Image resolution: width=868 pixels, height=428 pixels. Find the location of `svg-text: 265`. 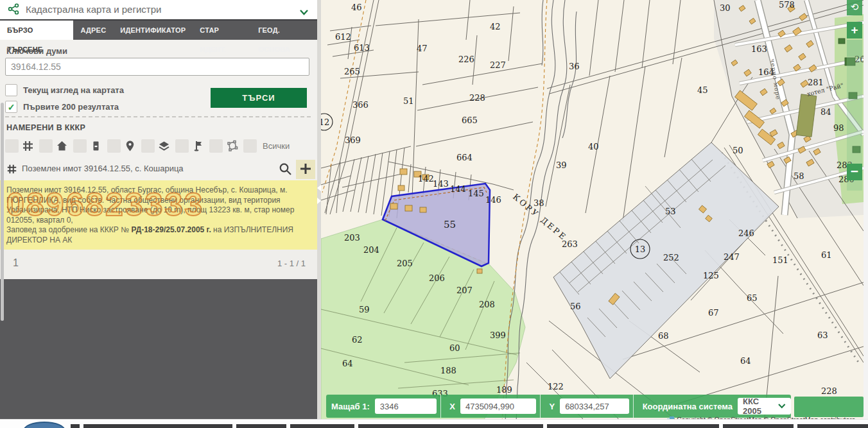

svg-text: 265 is located at coordinates (352, 72).